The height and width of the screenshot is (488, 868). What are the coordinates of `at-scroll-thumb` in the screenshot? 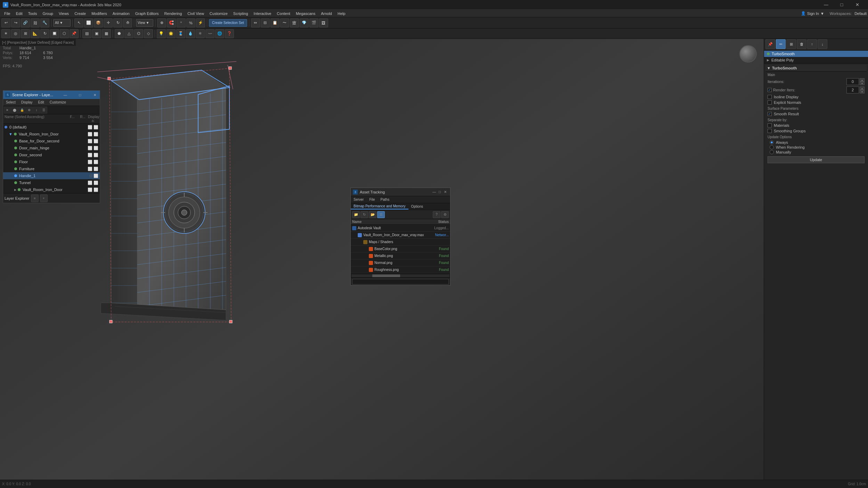 It's located at (386, 276).